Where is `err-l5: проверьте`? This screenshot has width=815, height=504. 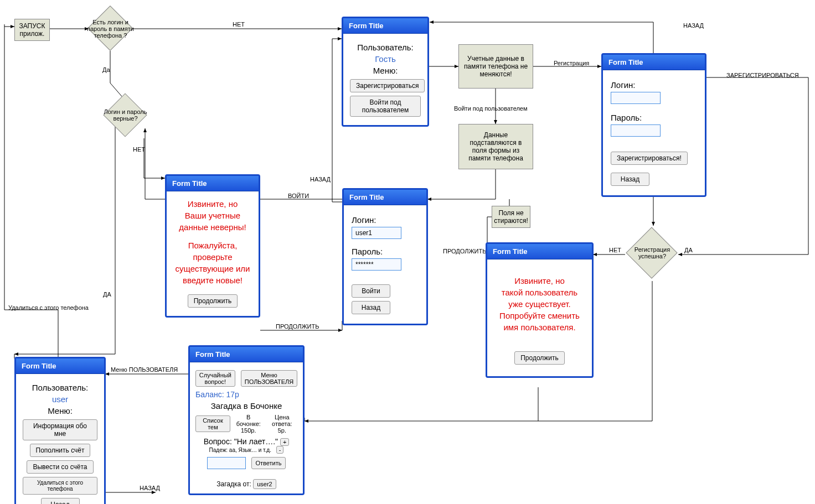 err-l5: проверьте is located at coordinates (213, 257).